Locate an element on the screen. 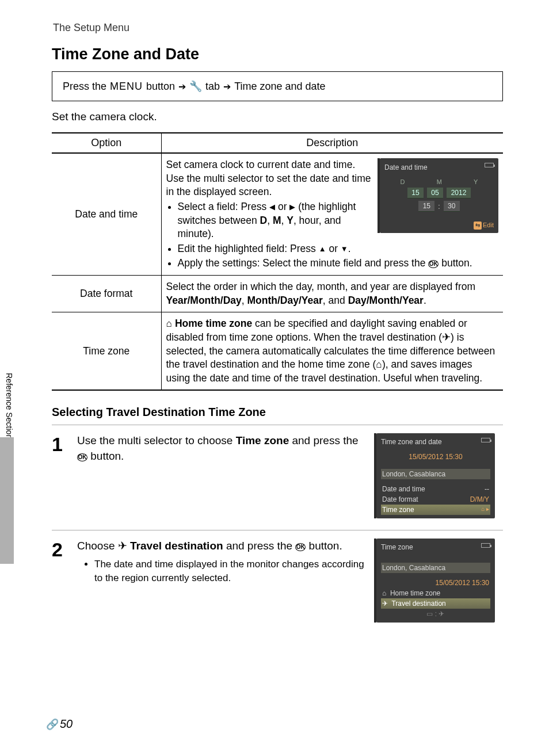 This screenshot has width=549, height=756. step2-note: The date and time displayed in the monit… is located at coordinates (231, 571).